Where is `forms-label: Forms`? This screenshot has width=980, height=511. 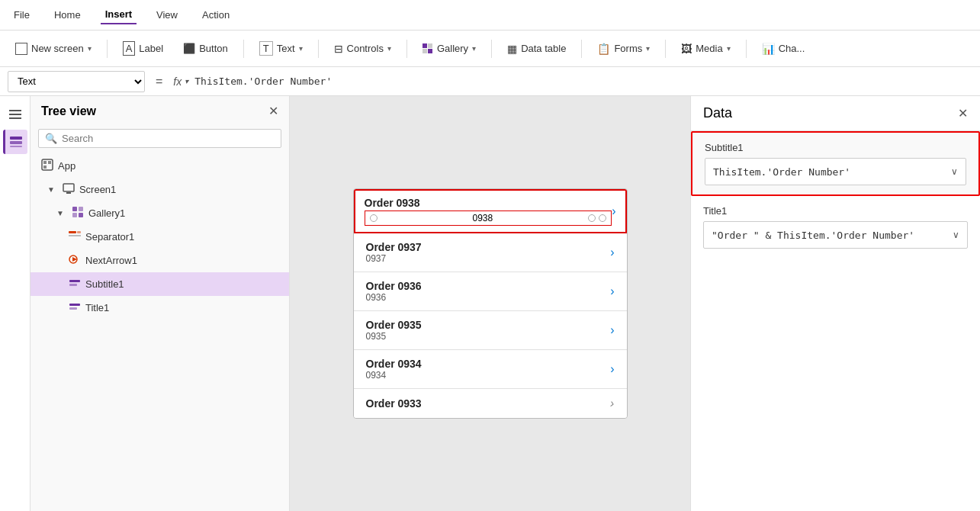 forms-label: Forms is located at coordinates (628, 49).